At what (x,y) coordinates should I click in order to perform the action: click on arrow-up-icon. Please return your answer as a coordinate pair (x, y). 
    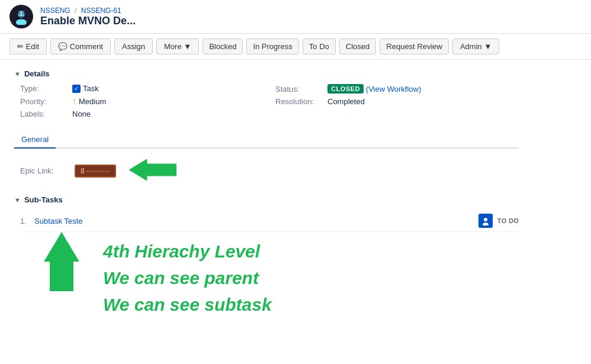
    Looking at the image, I should click on (62, 262).